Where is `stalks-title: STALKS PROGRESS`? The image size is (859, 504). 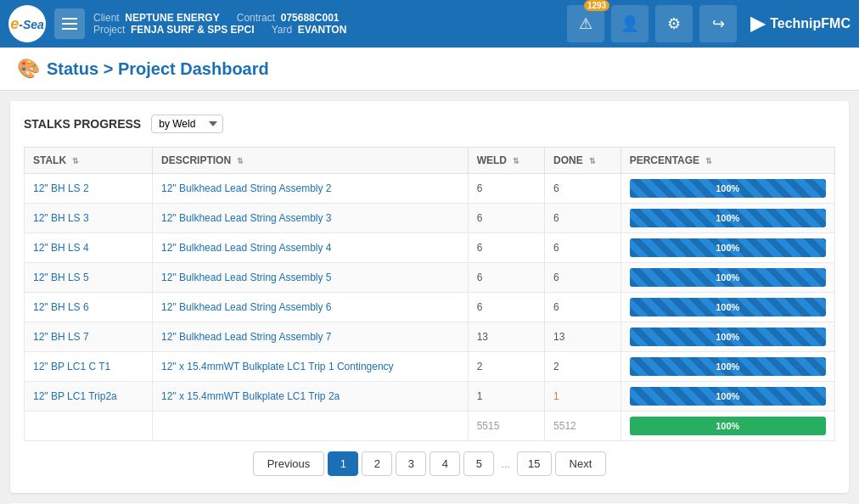
stalks-title: STALKS PROGRESS is located at coordinates (82, 124).